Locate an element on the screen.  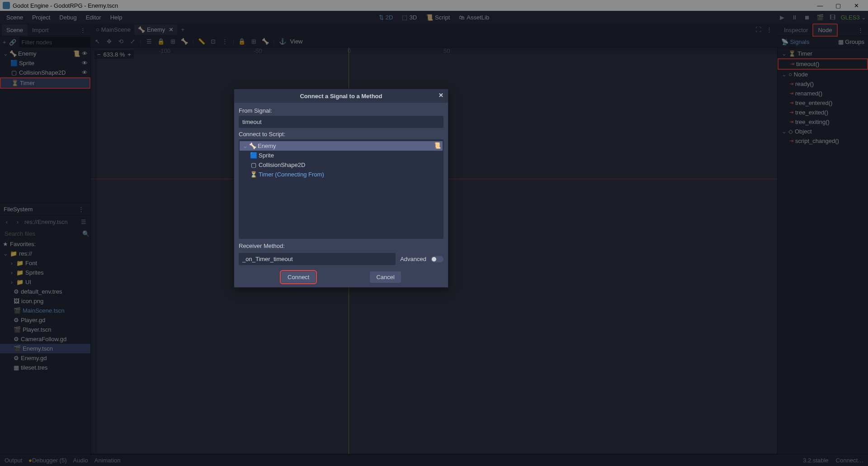
target-timer: ⏳Timer (Connecting From) is located at coordinates (341, 175).